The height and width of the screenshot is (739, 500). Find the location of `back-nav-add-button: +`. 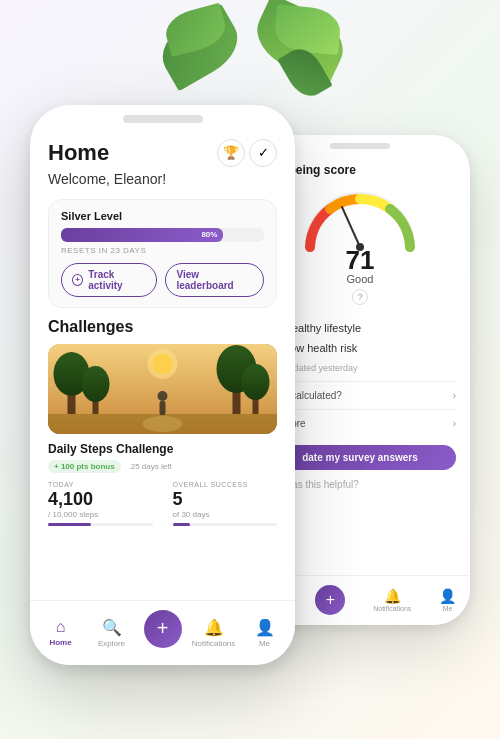

back-nav-add-button: + is located at coordinates (330, 600).